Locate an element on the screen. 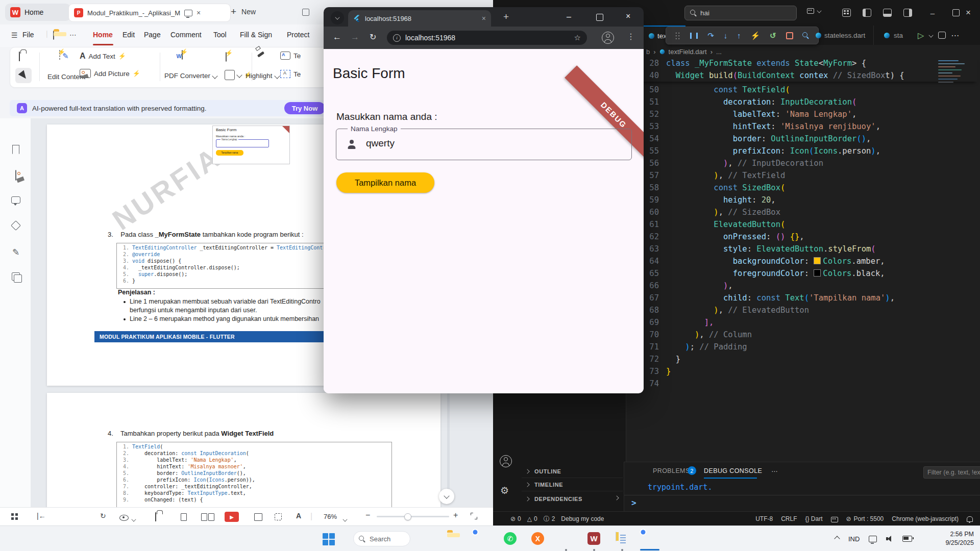  tab-search-button is located at coordinates (337, 18).